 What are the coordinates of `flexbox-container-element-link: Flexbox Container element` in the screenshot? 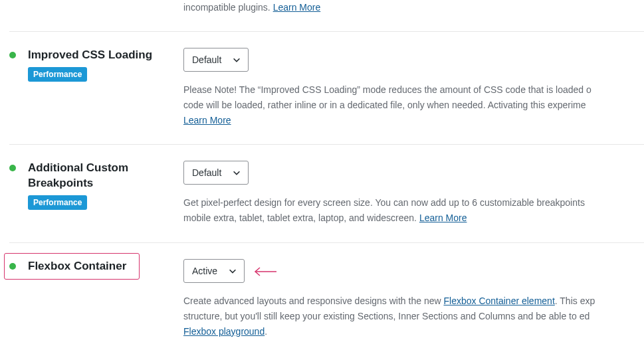 It's located at (498, 301).